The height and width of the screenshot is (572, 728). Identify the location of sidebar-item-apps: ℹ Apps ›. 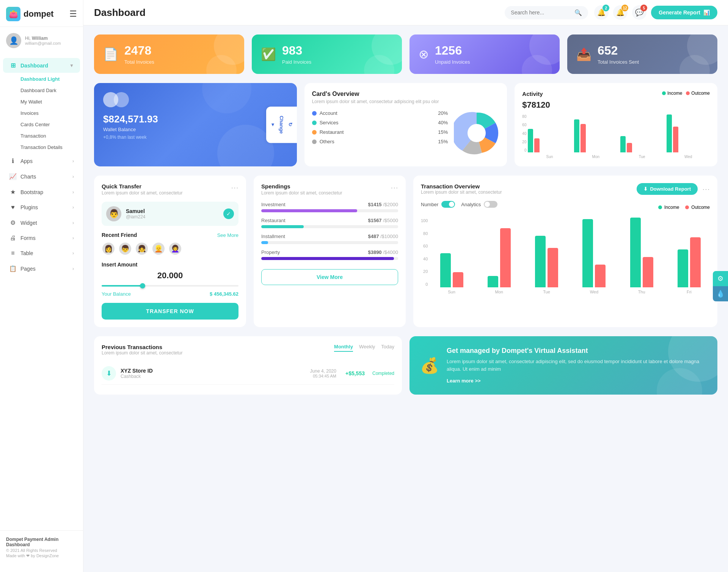
(42, 161).